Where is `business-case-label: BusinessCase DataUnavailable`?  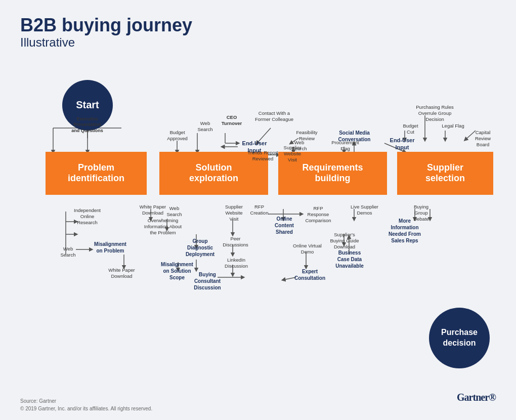
business-case-label: BusinessCase DataUnavailable is located at coordinates (350, 259).